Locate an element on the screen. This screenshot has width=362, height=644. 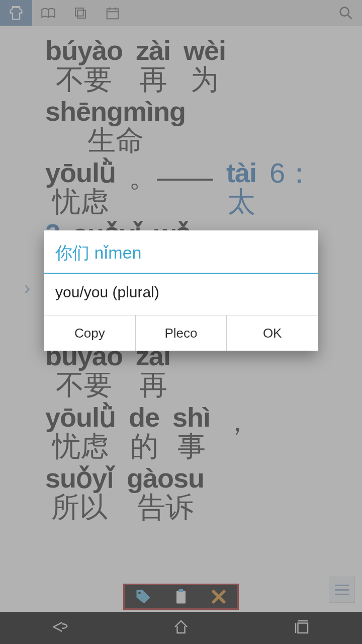
ok-button: OK is located at coordinates (273, 333).